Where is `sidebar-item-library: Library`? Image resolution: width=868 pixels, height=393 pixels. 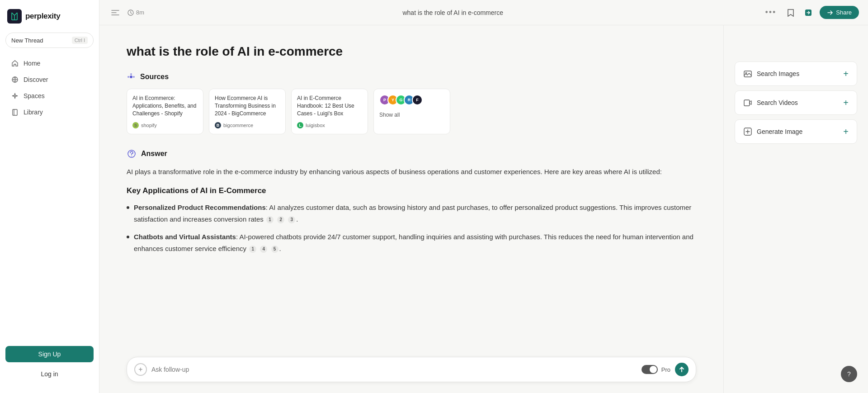 sidebar-item-library: Library is located at coordinates (50, 112).